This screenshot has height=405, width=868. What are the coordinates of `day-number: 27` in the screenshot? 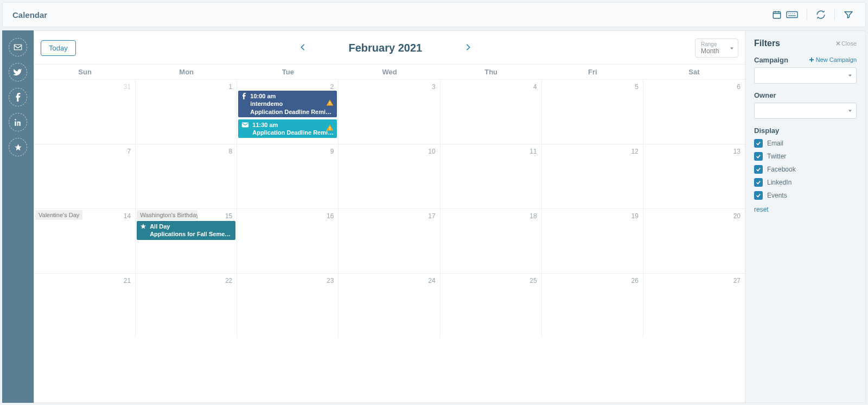 It's located at (737, 281).